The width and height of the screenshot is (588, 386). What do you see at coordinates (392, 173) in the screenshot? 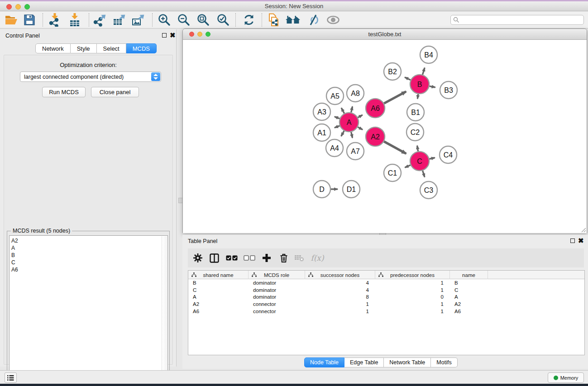
I see `node-C1: C1` at bounding box center [392, 173].